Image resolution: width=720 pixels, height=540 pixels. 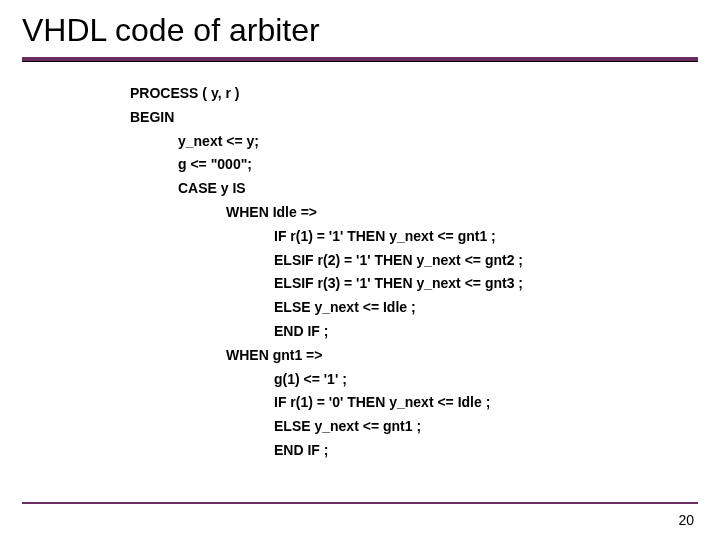 What do you see at coordinates (425, 308) in the screenshot?
I see `code-line: ELSE y_next <= Idle ;` at bounding box center [425, 308].